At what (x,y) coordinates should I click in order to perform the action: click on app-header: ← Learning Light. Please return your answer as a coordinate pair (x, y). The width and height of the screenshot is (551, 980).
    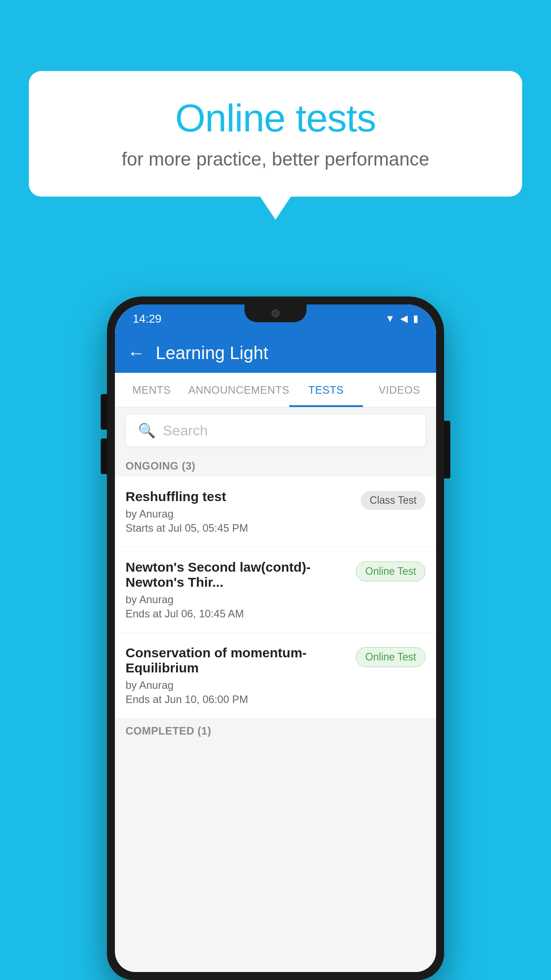
    Looking at the image, I should click on (276, 353).